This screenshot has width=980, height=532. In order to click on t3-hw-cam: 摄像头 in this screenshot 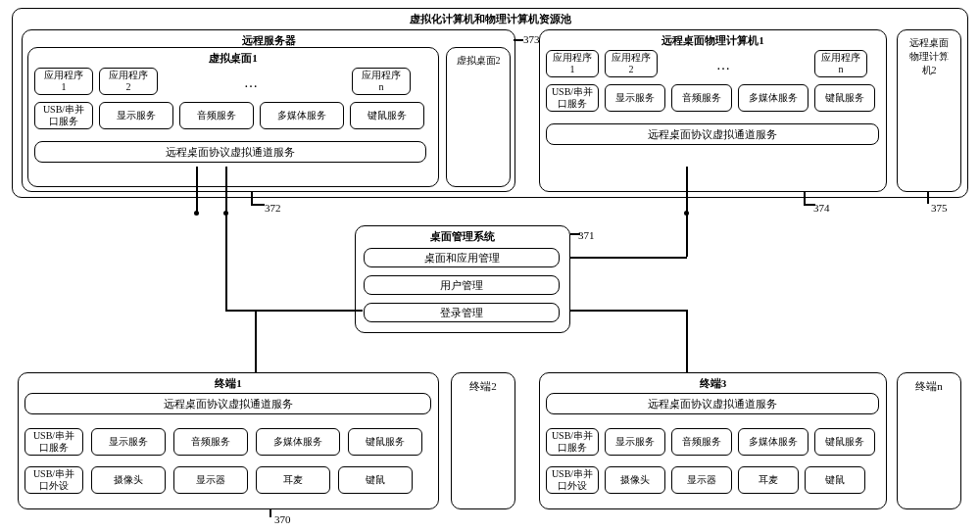, I will do `click(635, 480)`.